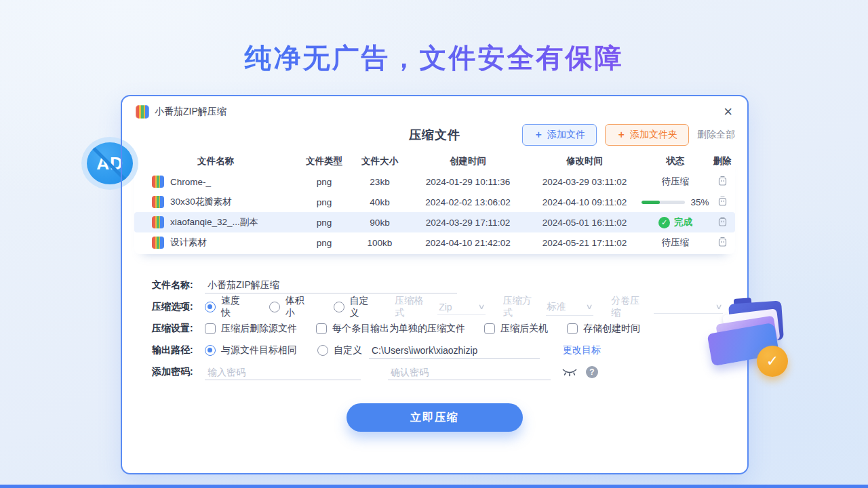 This screenshot has height=488, width=868. What do you see at coordinates (434, 58) in the screenshot?
I see `page-title: 纯净无广告，文件安全有保障` at bounding box center [434, 58].